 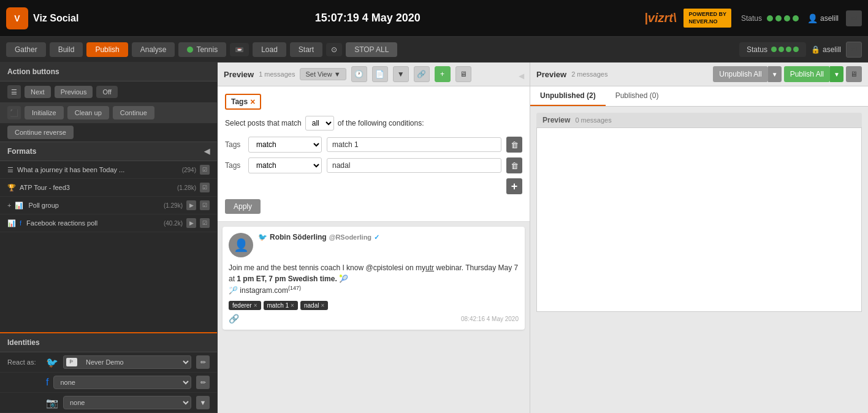 I want to click on tag-remove-match1: ×, so click(x=292, y=305).